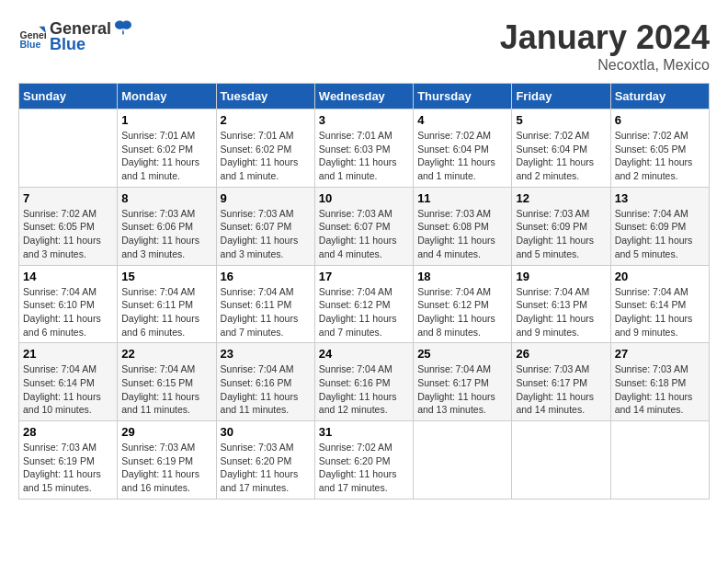  I want to click on weekday-header-friday: Friday, so click(561, 97).